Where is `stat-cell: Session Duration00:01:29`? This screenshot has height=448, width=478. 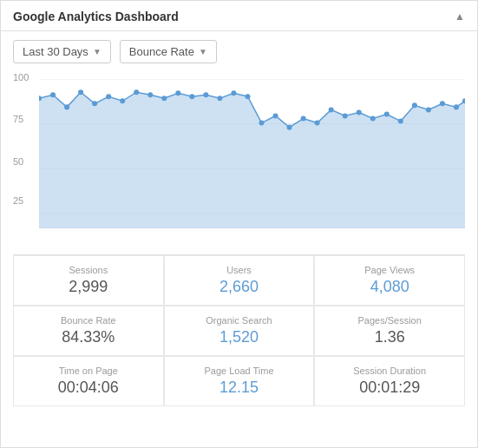
stat-cell: Session Duration00:01:29 is located at coordinates (390, 381).